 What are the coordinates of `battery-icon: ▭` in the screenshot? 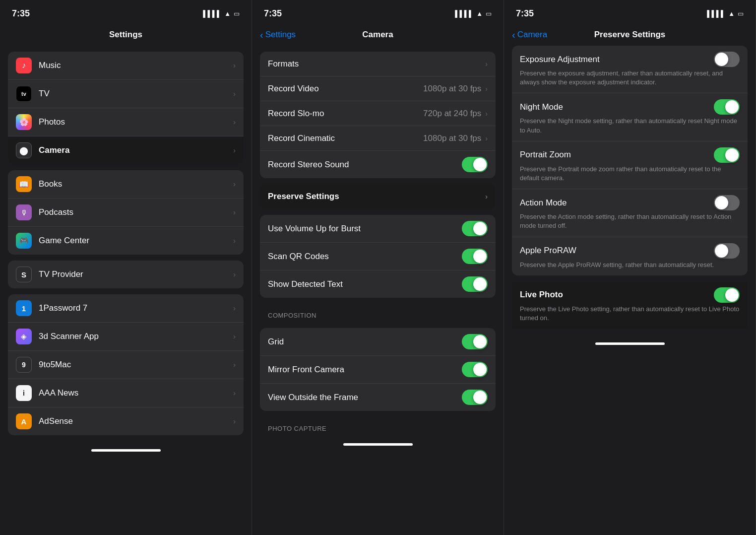 It's located at (237, 14).